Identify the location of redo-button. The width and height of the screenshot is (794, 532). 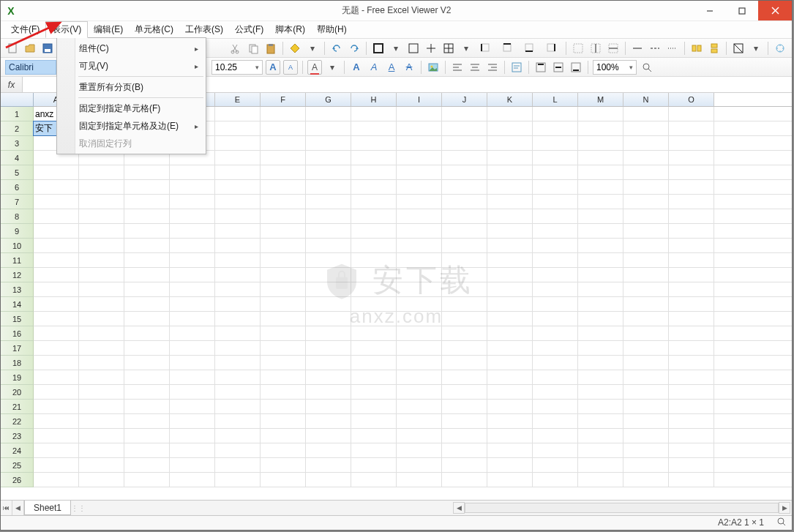
(354, 48).